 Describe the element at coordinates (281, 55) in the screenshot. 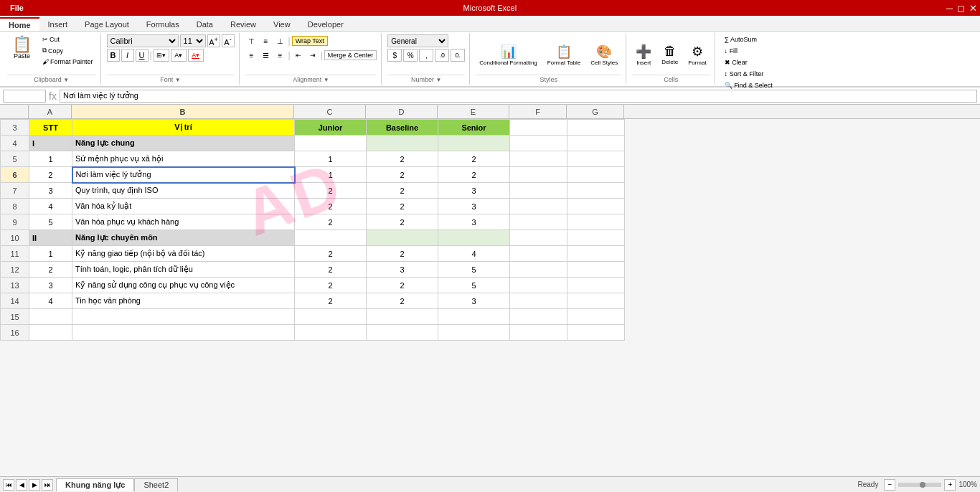

I see `align-right-button: ≡` at that location.